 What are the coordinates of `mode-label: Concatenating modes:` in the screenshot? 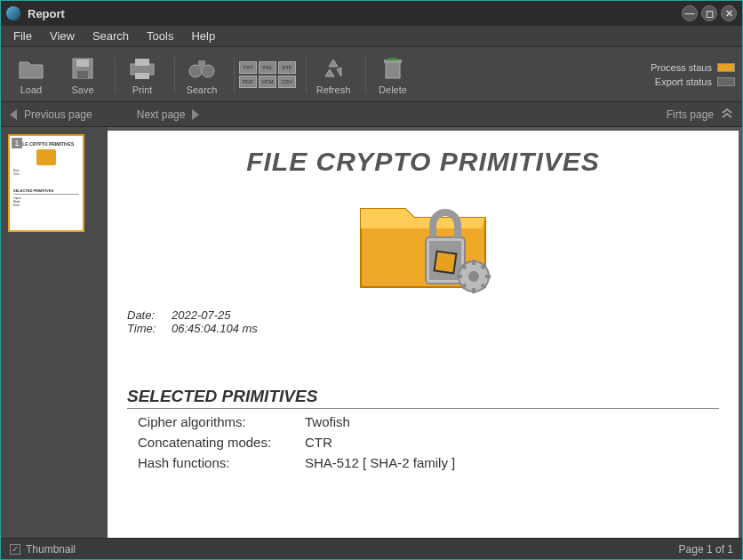 It's located at (221, 443).